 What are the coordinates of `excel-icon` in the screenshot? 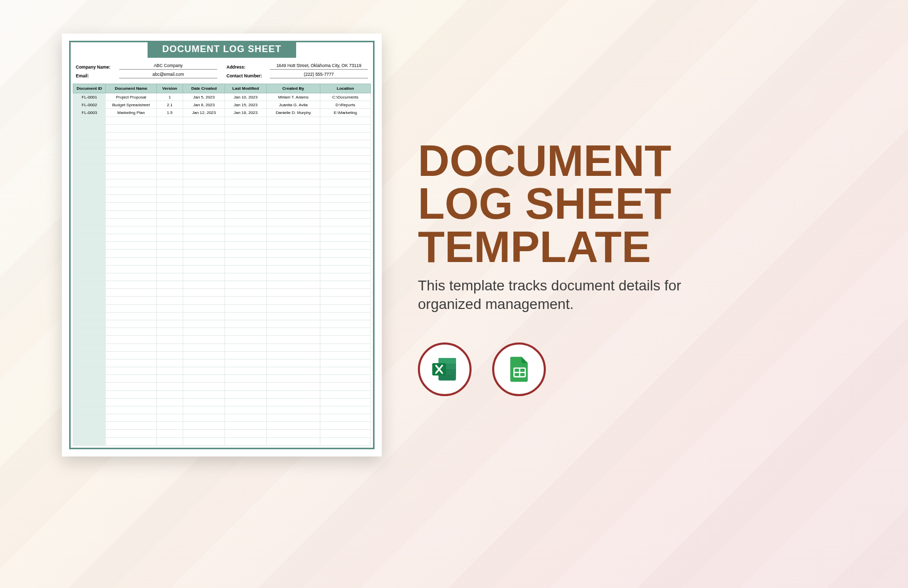 It's located at (445, 369).